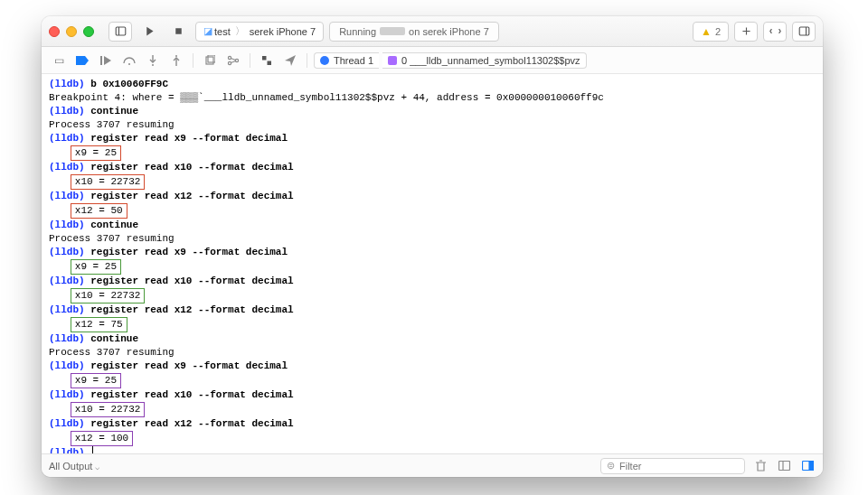 Image resolution: width=868 pixels, height=495 pixels. Describe the element at coordinates (775, 32) in the screenshot. I see `code-review-button` at that location.